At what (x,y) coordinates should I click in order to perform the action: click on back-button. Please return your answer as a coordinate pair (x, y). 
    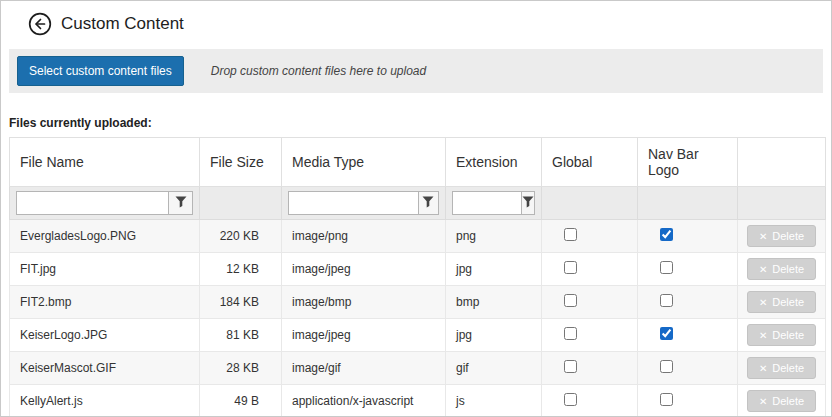
    Looking at the image, I should click on (40, 24).